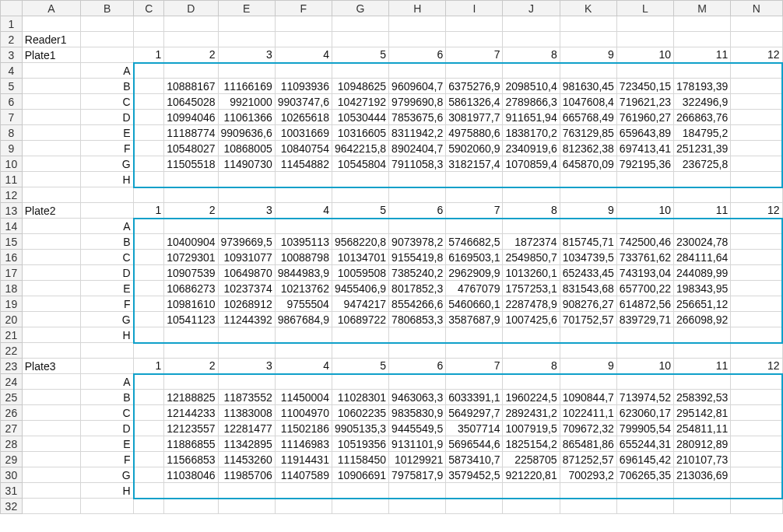 This screenshot has width=783, height=532. Describe the element at coordinates (475, 257) in the screenshot. I see `cell-I16: 6169503,1` at that location.